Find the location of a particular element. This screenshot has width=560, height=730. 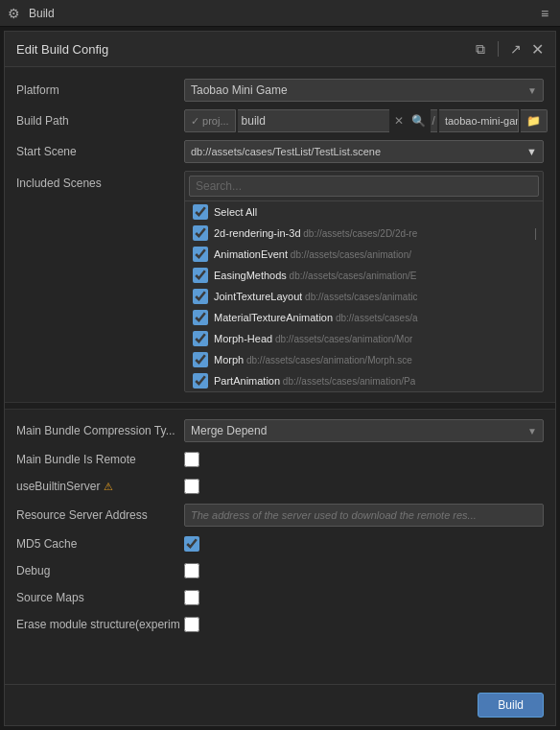

titlebar-menu-icon: ≡ is located at coordinates (545, 13).